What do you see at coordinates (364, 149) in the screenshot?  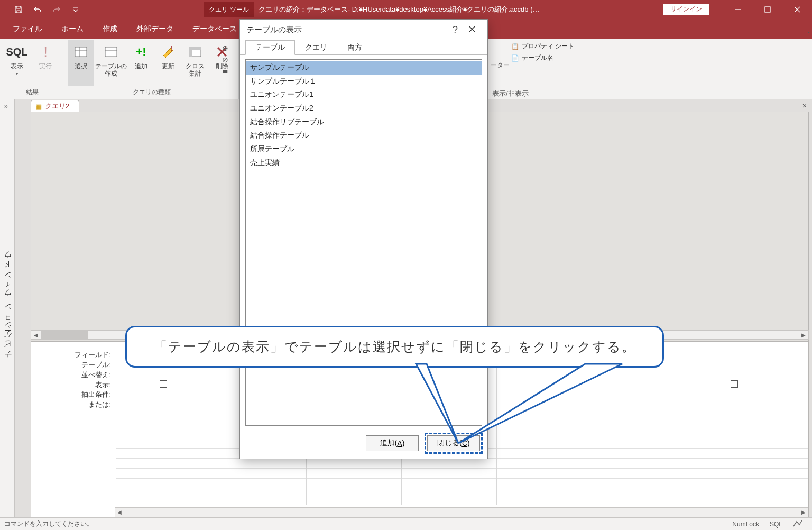 I see `list-item: 所属テーブル` at bounding box center [364, 149].